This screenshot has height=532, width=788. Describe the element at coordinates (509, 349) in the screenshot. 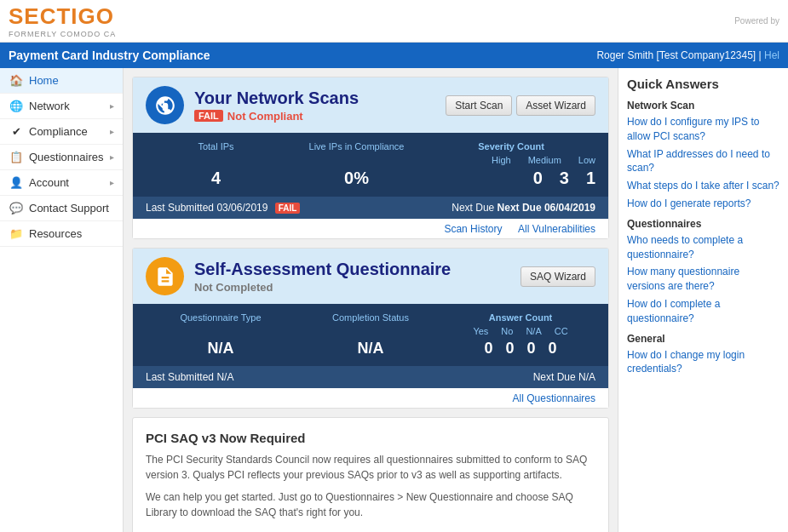

I see `no-value: 0` at that location.